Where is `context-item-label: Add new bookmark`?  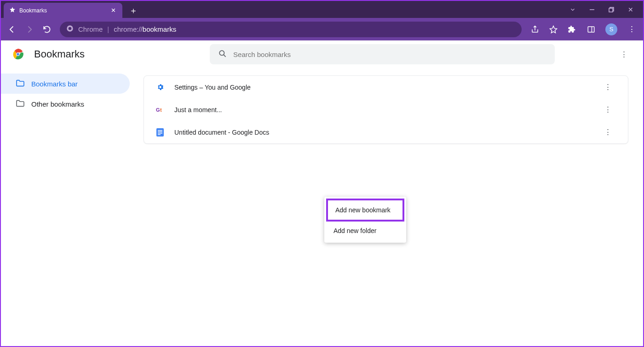
context-item-label: Add new bookmark is located at coordinates (363, 210).